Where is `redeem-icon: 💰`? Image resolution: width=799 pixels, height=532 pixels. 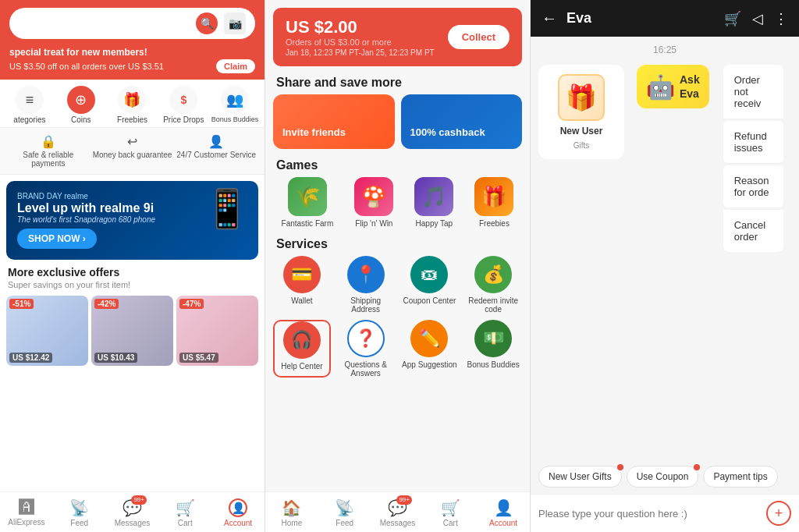
redeem-icon: 💰 is located at coordinates (493, 275).